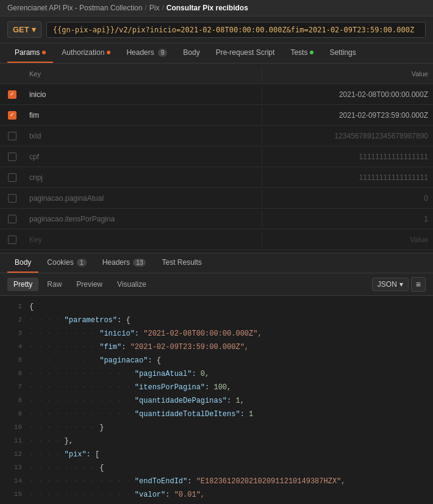 This screenshot has width=433, height=504. What do you see at coordinates (12, 178) in the screenshot?
I see `param-check-cnpj` at bounding box center [12, 178].